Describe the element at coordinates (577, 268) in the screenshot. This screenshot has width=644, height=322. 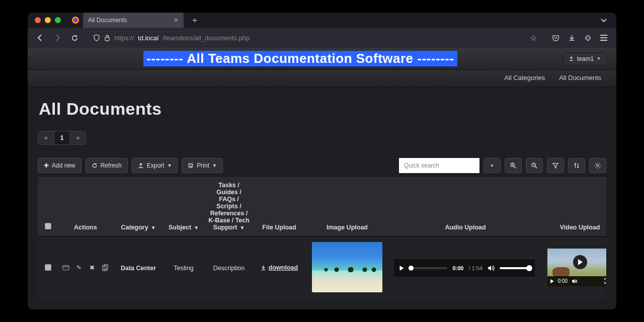
I see `video-player: 0:00` at that location.